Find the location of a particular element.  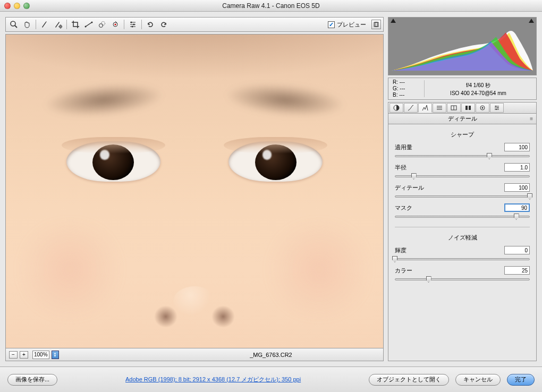

tab-presets-icon is located at coordinates (497, 108).